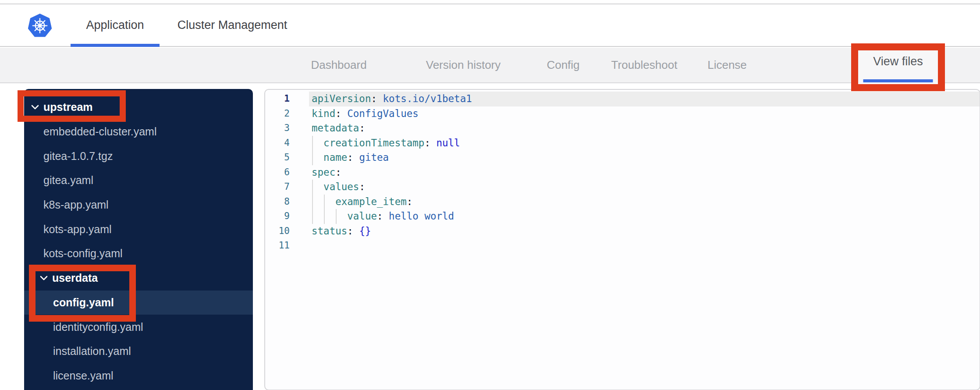  I want to click on tree-file-embedded-cluster-yaml: embedded-cluster.yaml, so click(138, 132).